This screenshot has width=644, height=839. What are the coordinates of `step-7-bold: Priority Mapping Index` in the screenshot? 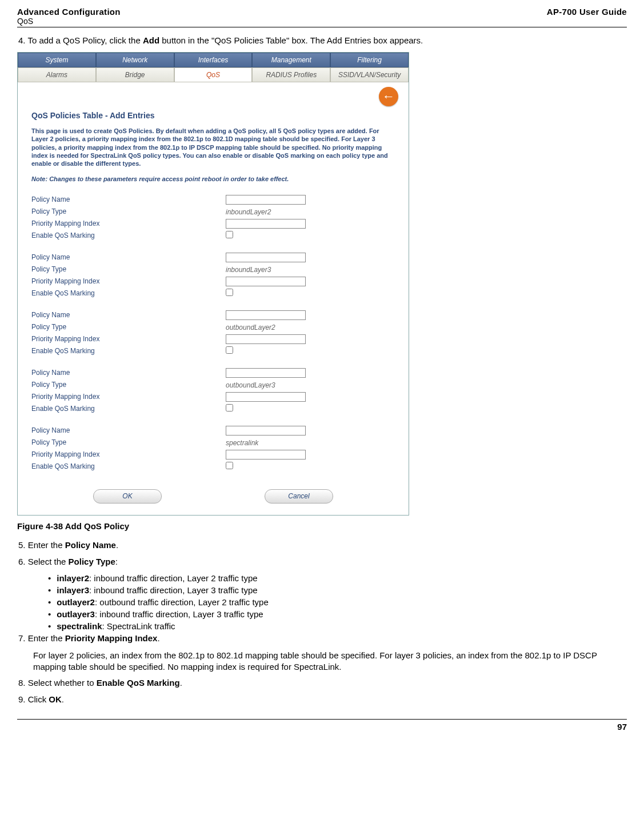 It's located at (111, 638).